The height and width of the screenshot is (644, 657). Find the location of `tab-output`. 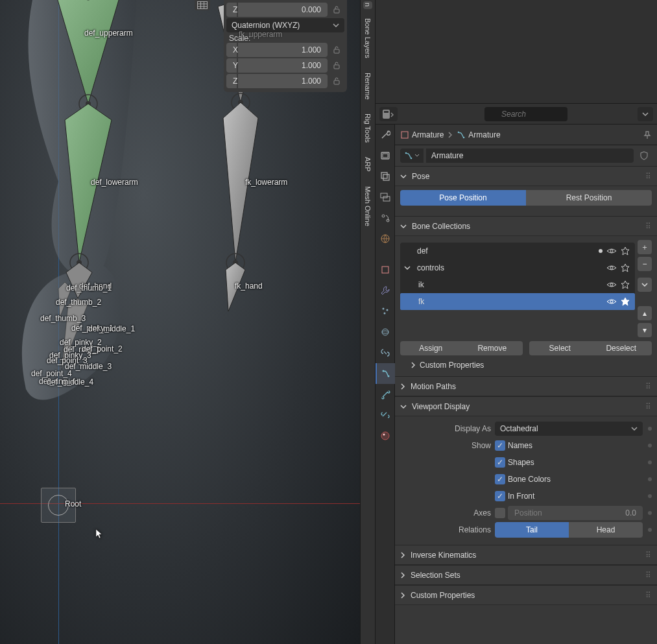

tab-output is located at coordinates (385, 176).